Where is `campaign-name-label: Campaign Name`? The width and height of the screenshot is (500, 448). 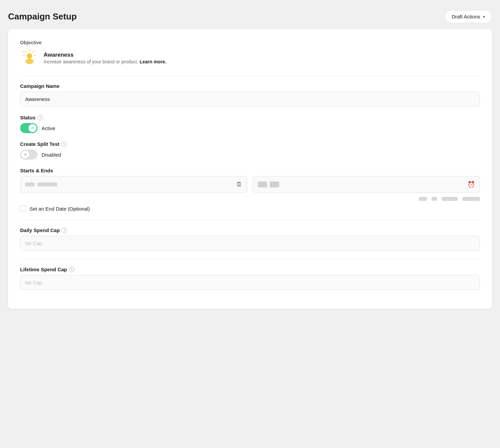
campaign-name-label: Campaign Name is located at coordinates (250, 86).